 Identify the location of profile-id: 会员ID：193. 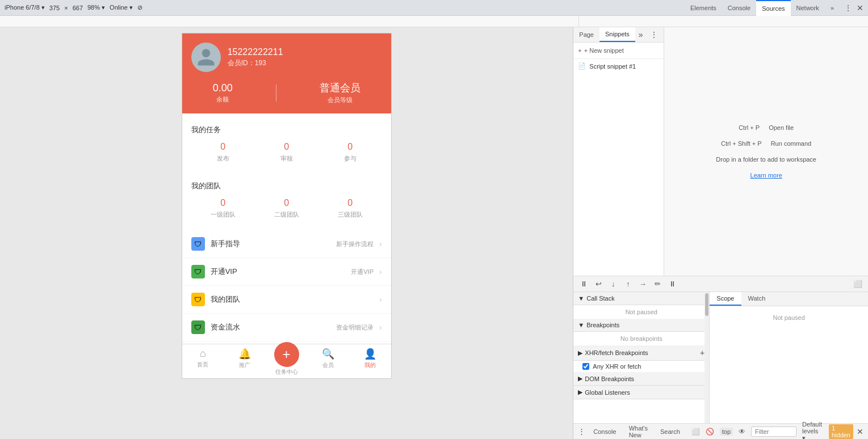
(305, 64).